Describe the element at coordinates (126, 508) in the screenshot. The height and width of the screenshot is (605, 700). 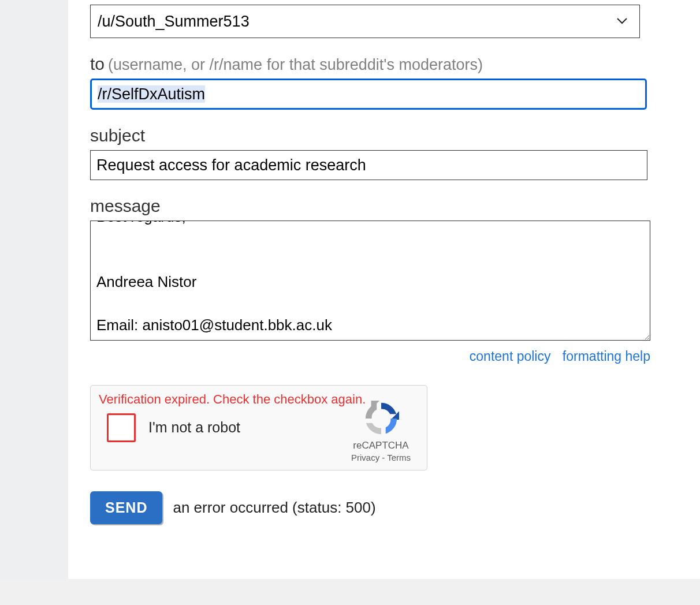
I see `send-button: SEND` at that location.